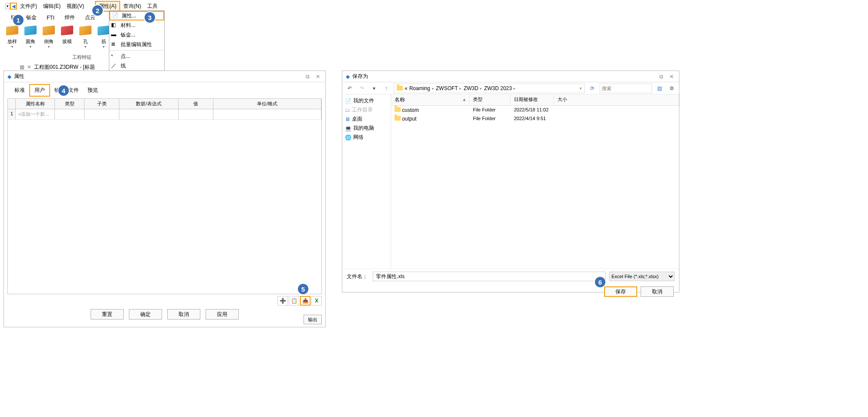  I want to click on ok-button: 确定, so click(145, 314).